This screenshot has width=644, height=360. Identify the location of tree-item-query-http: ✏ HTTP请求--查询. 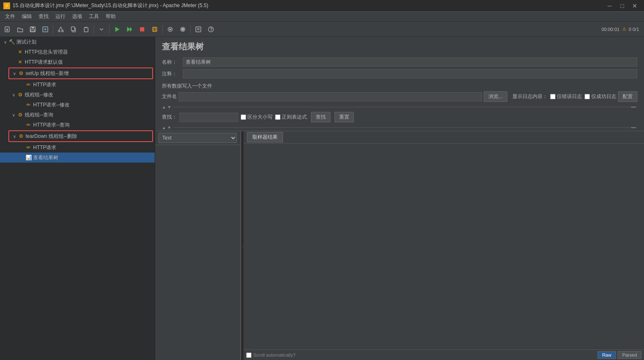
(77, 125).